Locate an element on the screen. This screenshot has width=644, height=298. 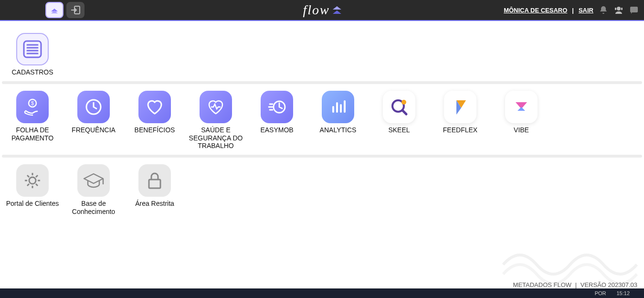
label: FEEDFLEX is located at coordinates (460, 130).